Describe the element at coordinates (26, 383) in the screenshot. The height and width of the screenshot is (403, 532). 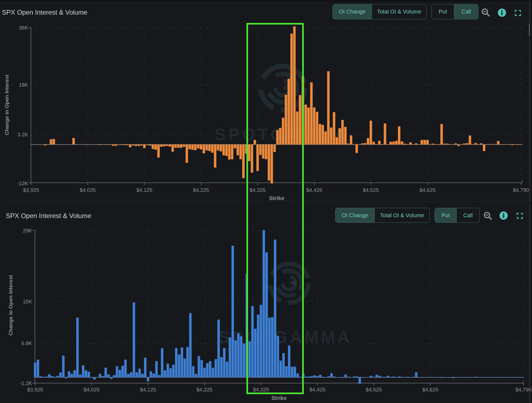
I see `svg-text: -1.2K` at that location.